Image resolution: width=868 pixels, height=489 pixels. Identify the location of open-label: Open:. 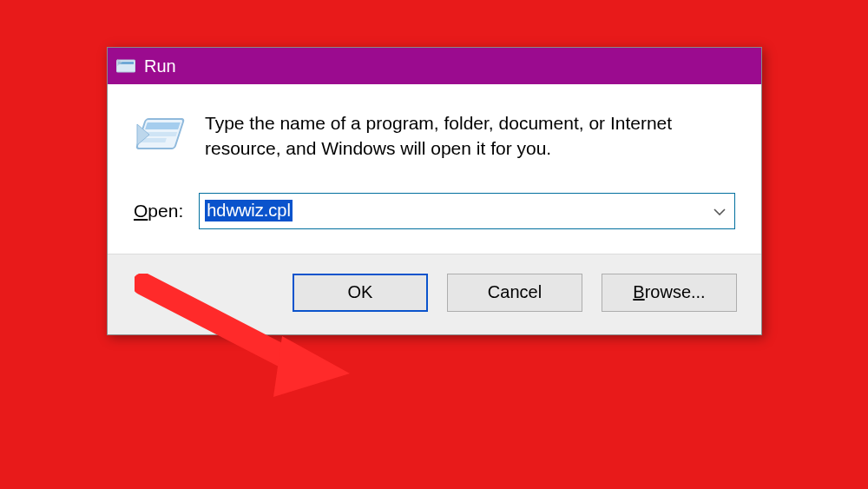
(158, 211).